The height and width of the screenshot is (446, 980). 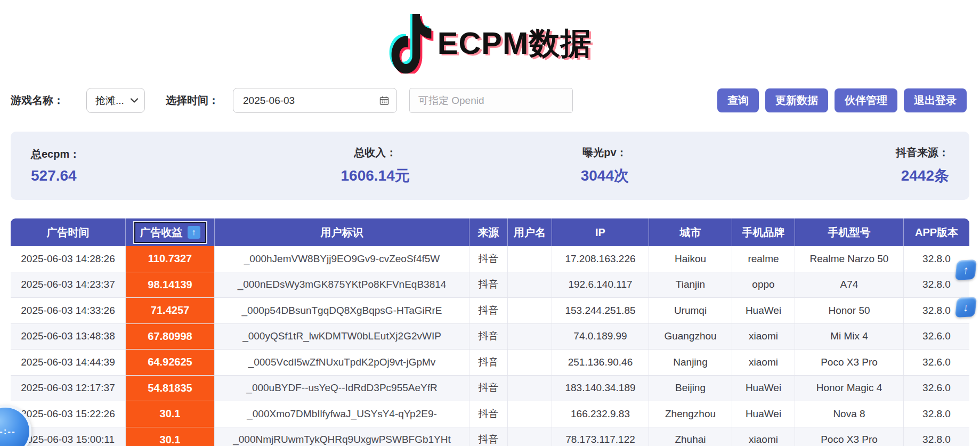 What do you see at coordinates (849, 337) in the screenshot?
I see `cell-model: Mi Mix 4` at bounding box center [849, 337].